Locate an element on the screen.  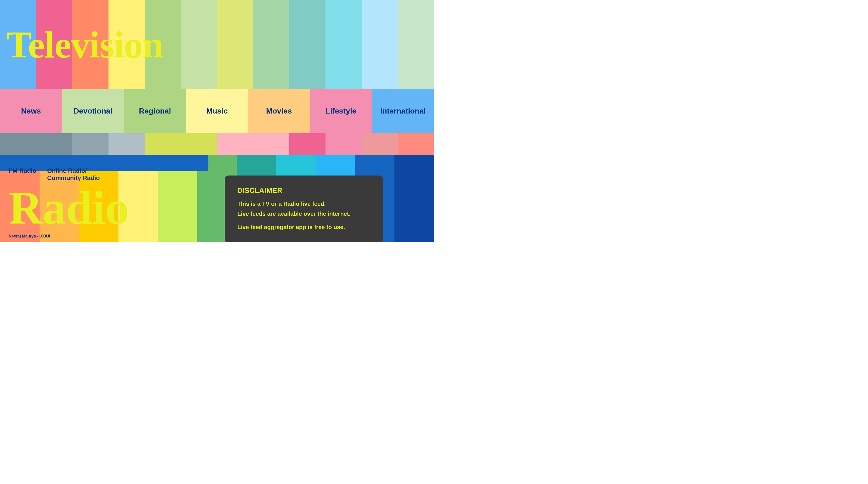
tv-nav-item-devotional: Devotional is located at coordinates (93, 111).